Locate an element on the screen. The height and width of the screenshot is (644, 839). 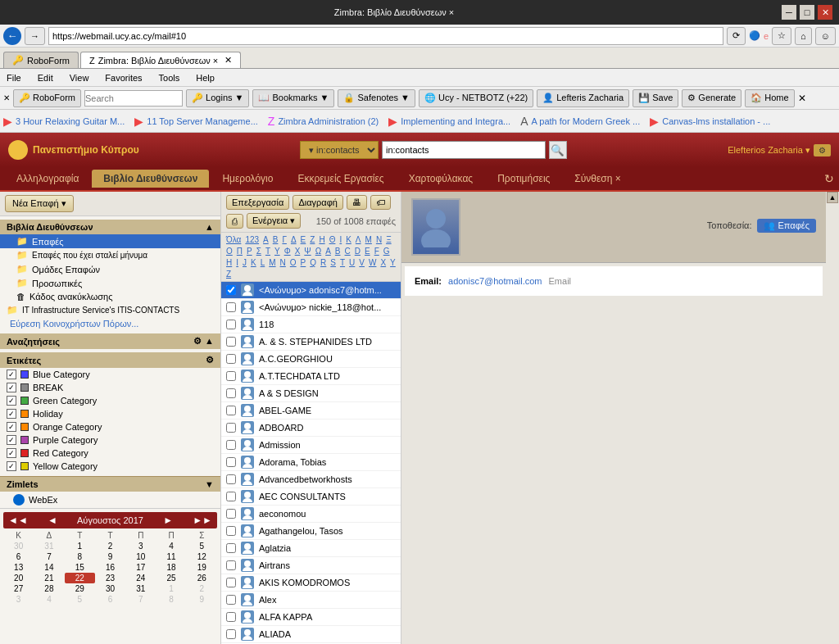
alpha-button: L is located at coordinates (263, 262).